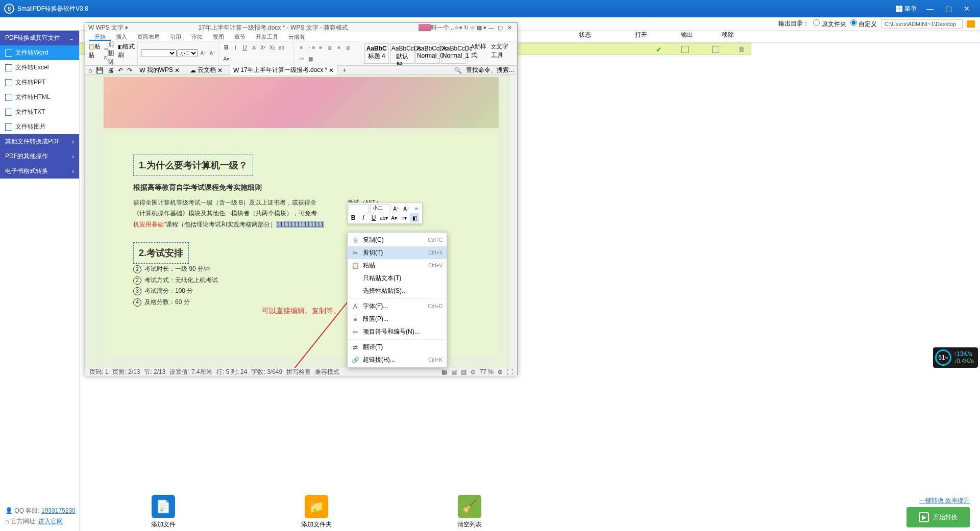  I want to click on menu-hyperlink: 🔗超链接(H)...Ctrl+K, so click(397, 360).